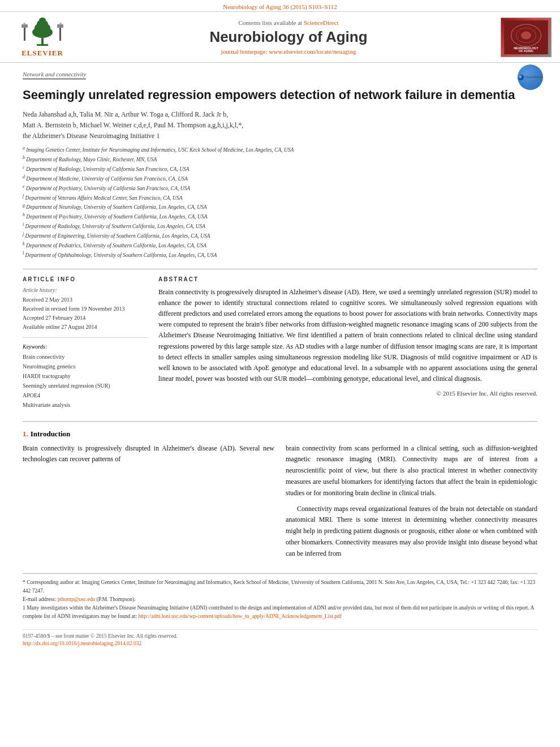 Image resolution: width=560 pixels, height=747 pixels. I want to click on affiliation-3: d Department of Medicine, University of …, so click(280, 179).